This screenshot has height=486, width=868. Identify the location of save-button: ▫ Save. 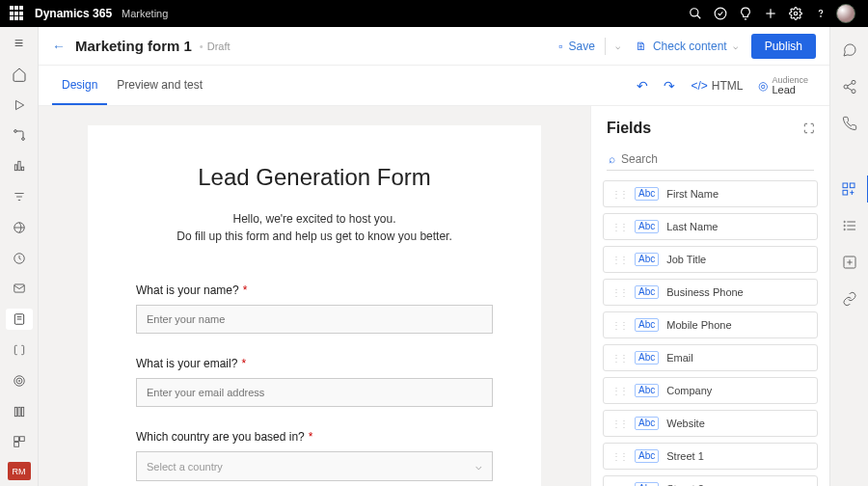
(577, 46).